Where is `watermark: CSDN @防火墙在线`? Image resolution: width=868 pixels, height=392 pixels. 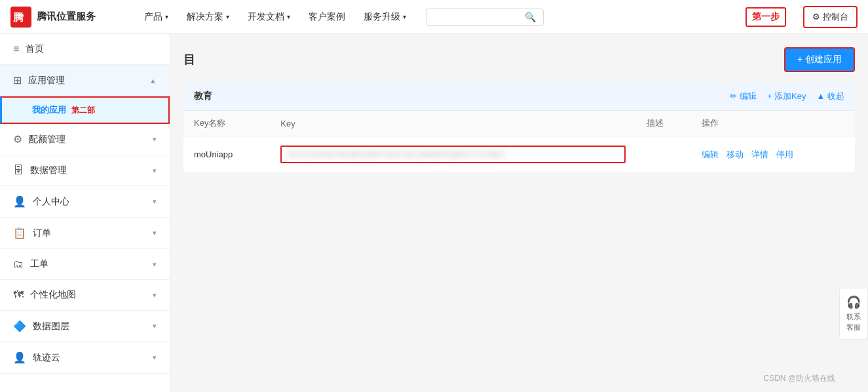 watermark: CSDN @防火墙在线 is located at coordinates (799, 379).